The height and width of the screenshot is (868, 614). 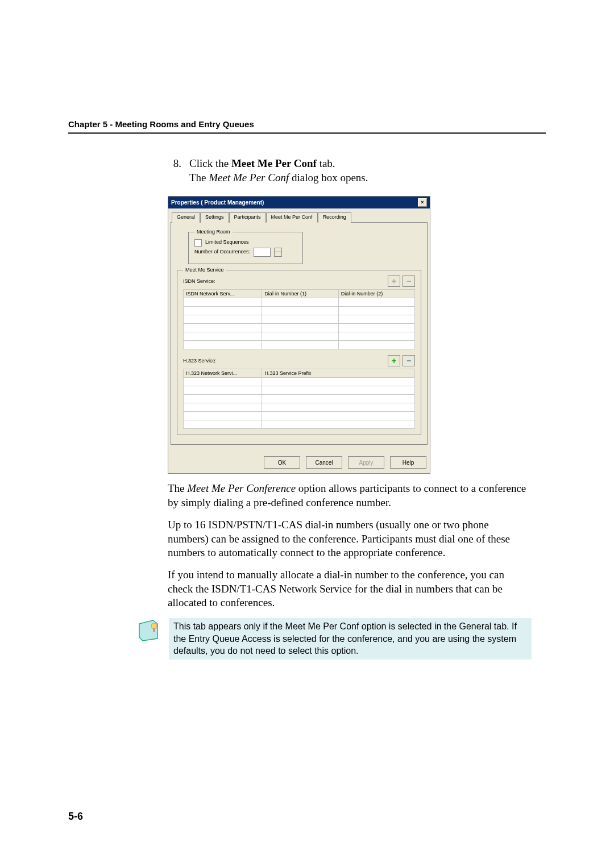 I want to click on col-header: Dial-in Number (2), so click(x=376, y=294).